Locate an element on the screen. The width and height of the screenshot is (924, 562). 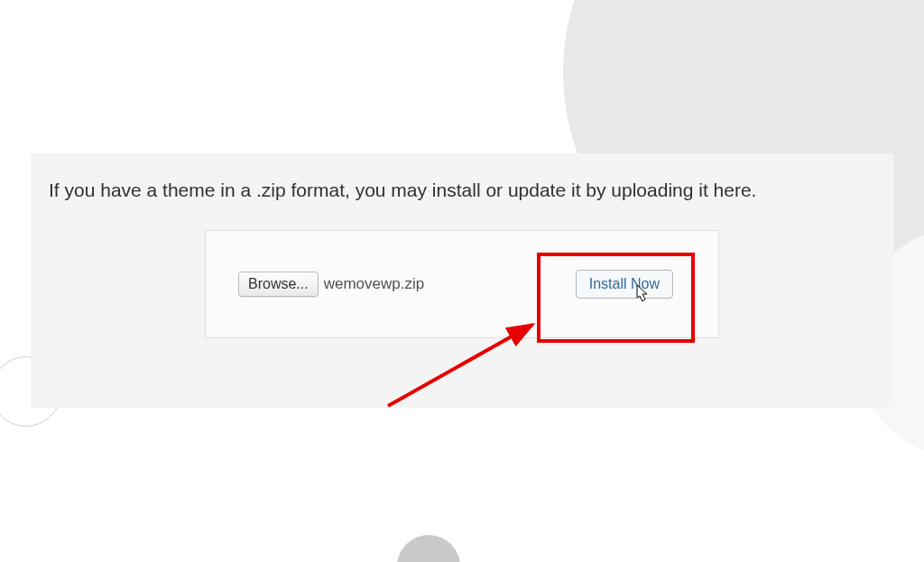
file-chooser-group: Browse... wemovewp.zip is located at coordinates (331, 284).